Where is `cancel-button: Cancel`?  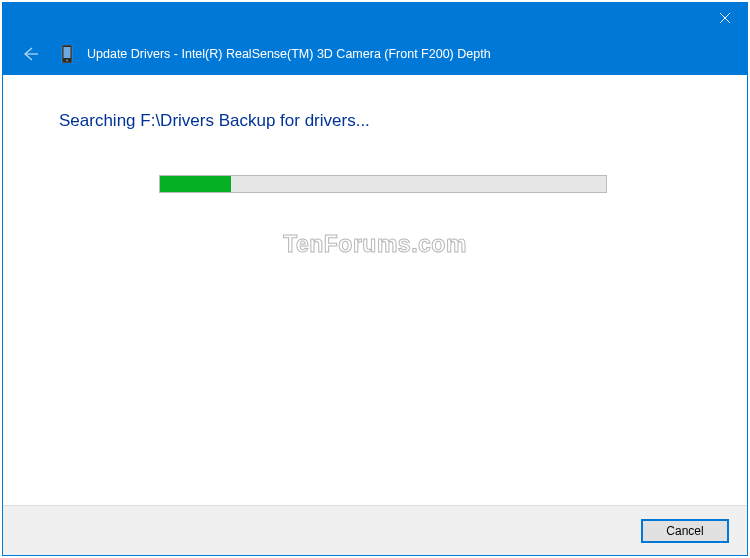 cancel-button: Cancel is located at coordinates (685, 531).